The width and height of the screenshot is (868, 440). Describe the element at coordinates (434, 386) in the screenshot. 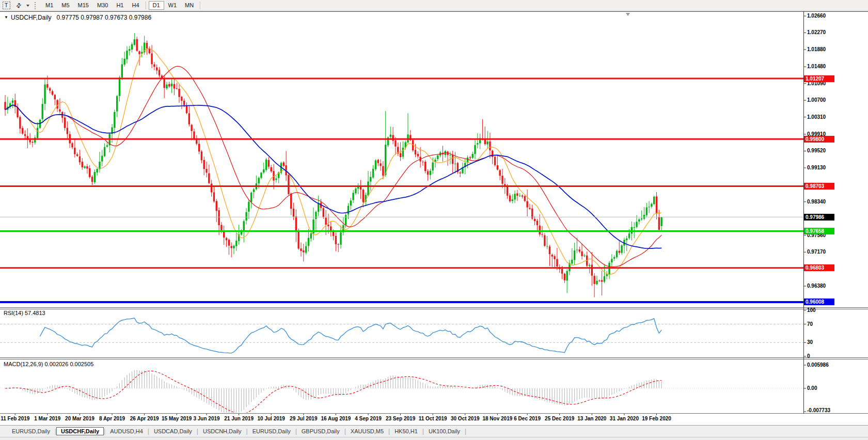

I see `macd-panel` at that location.